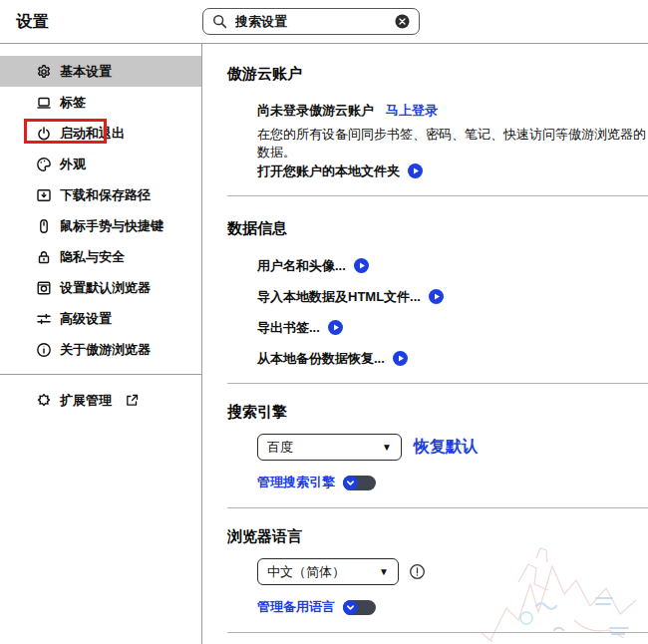 This screenshot has height=644, width=648. I want to click on sidebar-item-label: 关于傲游浏览器, so click(106, 350).